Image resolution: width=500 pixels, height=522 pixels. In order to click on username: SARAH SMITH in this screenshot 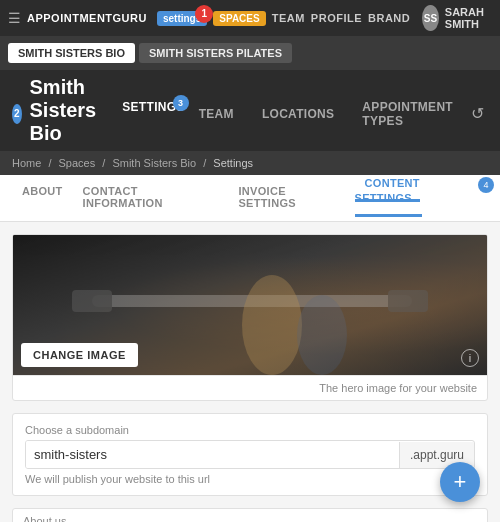, I will do `click(470, 18)`.